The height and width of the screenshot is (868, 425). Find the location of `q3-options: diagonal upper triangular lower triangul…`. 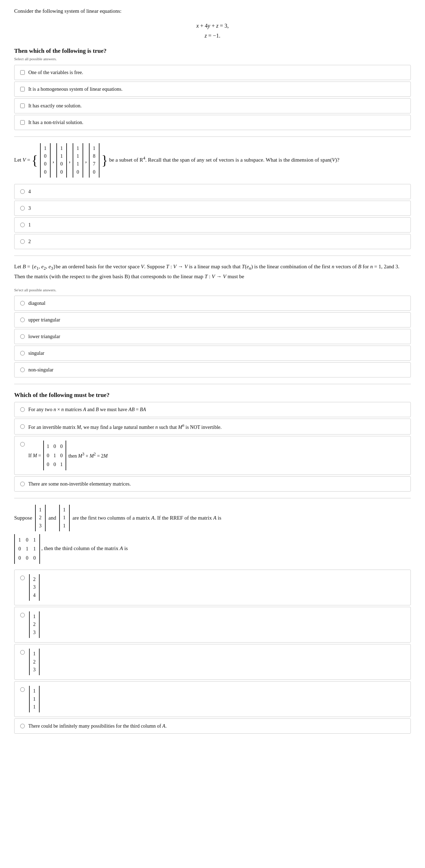

q3-options: diagonal upper triangular lower triangul… is located at coordinates (212, 337).